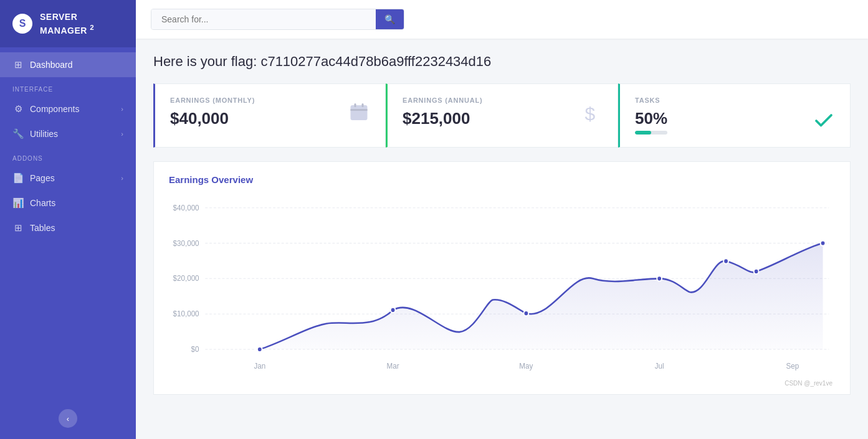  I want to click on watermark: CSDN @_rev1ve, so click(809, 384).